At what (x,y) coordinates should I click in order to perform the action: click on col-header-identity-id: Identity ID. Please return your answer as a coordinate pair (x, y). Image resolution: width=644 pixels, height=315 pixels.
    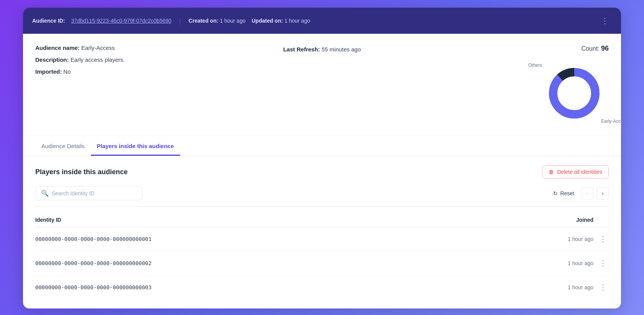
    Looking at the image, I should click on (284, 220).